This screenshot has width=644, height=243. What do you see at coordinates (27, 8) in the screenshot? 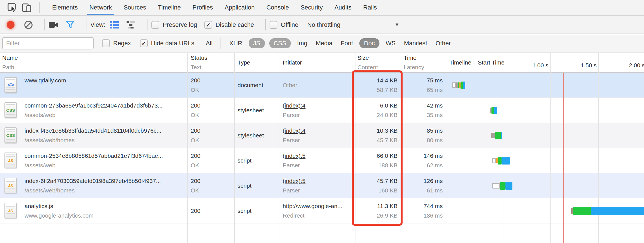
I see `device-toolbar-button` at bounding box center [27, 8].